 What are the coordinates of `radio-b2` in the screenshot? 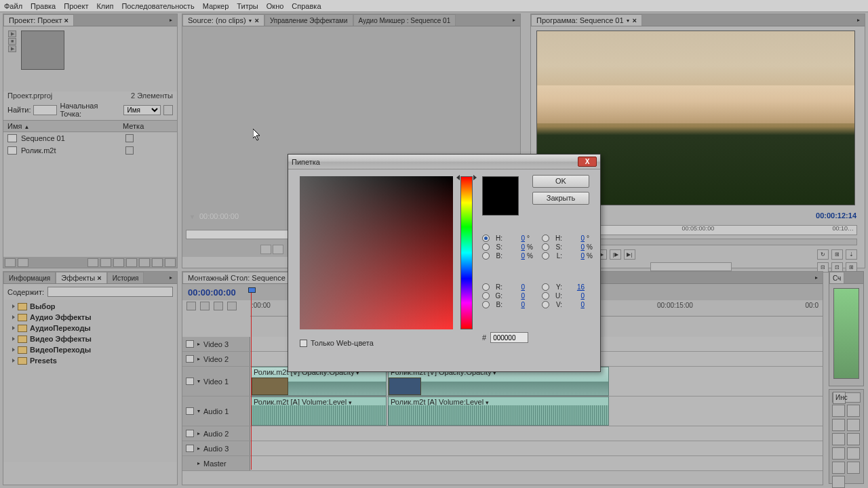 It's located at (486, 305).